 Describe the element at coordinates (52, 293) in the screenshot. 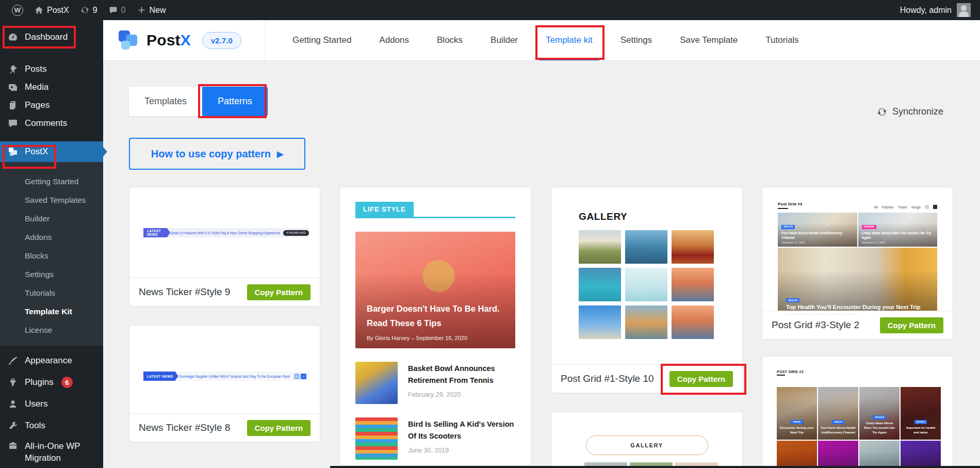

I see `submenu-tutorials: Tutorials` at that location.